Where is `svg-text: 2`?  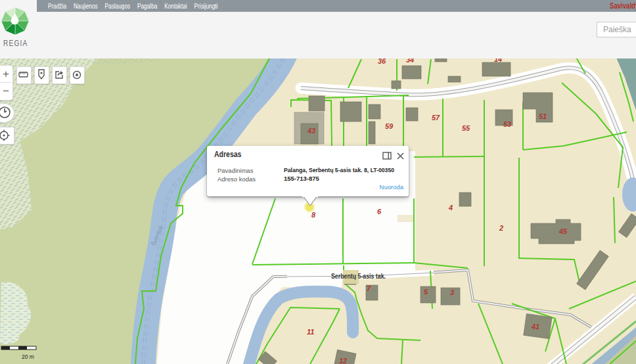
svg-text: 2 is located at coordinates (501, 228).